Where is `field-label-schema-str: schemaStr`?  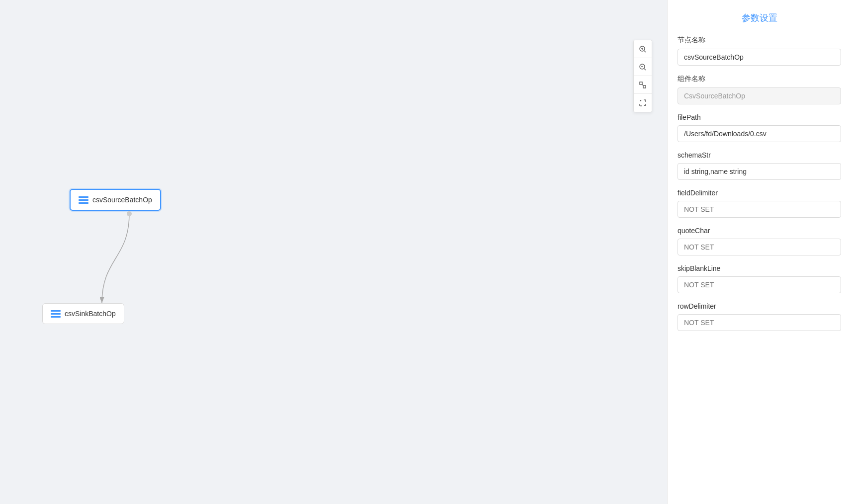
field-label-schema-str: schemaStr is located at coordinates (760, 155).